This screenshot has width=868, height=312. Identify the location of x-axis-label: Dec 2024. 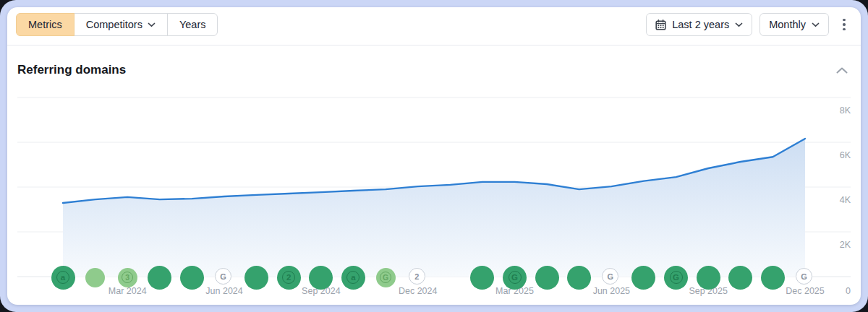
(418, 291).